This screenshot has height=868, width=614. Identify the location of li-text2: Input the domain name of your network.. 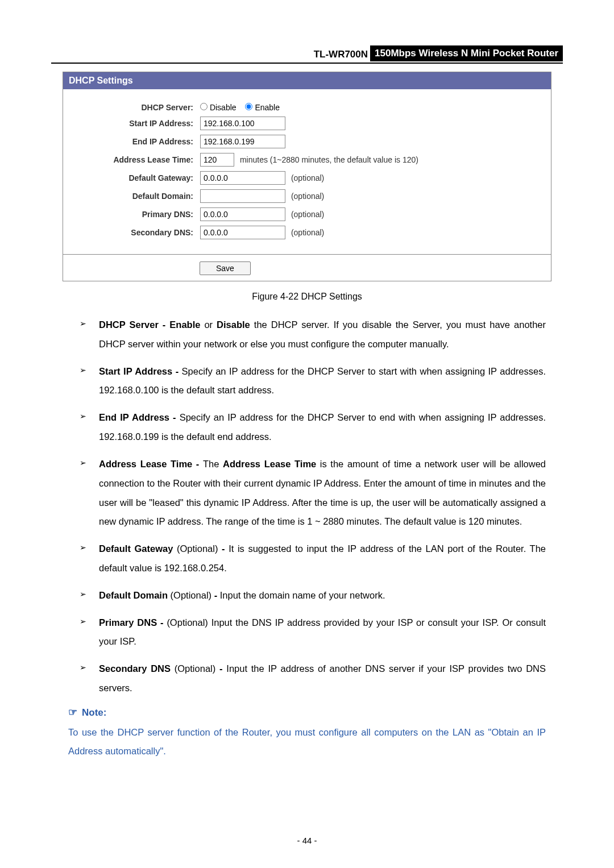
(301, 595).